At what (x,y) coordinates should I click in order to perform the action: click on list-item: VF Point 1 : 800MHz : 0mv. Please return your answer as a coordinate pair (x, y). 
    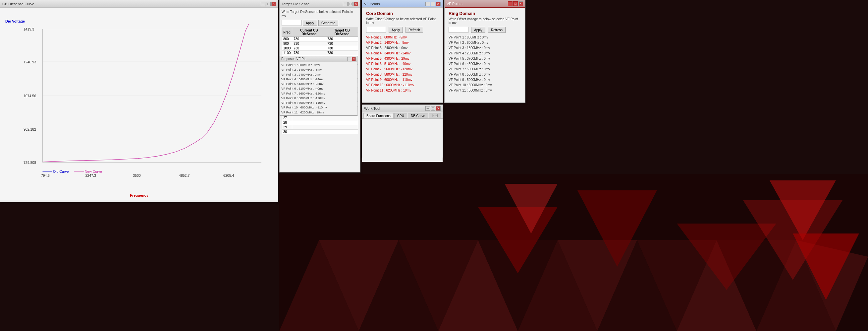
    Looking at the image, I should click on (485, 37).